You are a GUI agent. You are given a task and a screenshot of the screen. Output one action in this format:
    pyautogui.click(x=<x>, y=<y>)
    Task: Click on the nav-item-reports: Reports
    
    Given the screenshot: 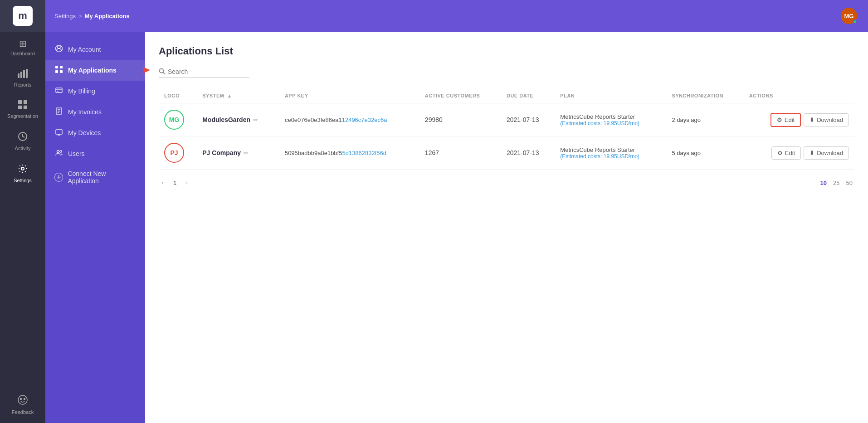 What is the action you would take?
    pyautogui.click(x=23, y=78)
    